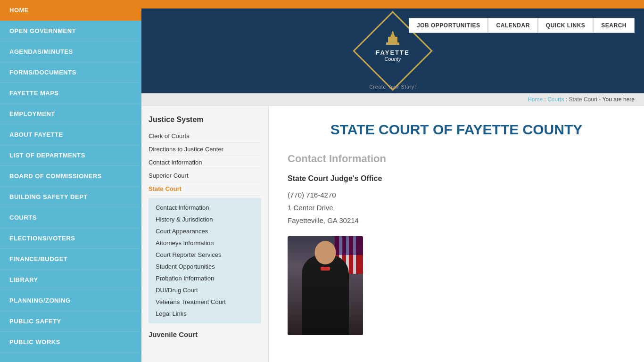 The width and height of the screenshot is (644, 362). I want to click on sidebar-item-home: HOME, so click(71, 10).